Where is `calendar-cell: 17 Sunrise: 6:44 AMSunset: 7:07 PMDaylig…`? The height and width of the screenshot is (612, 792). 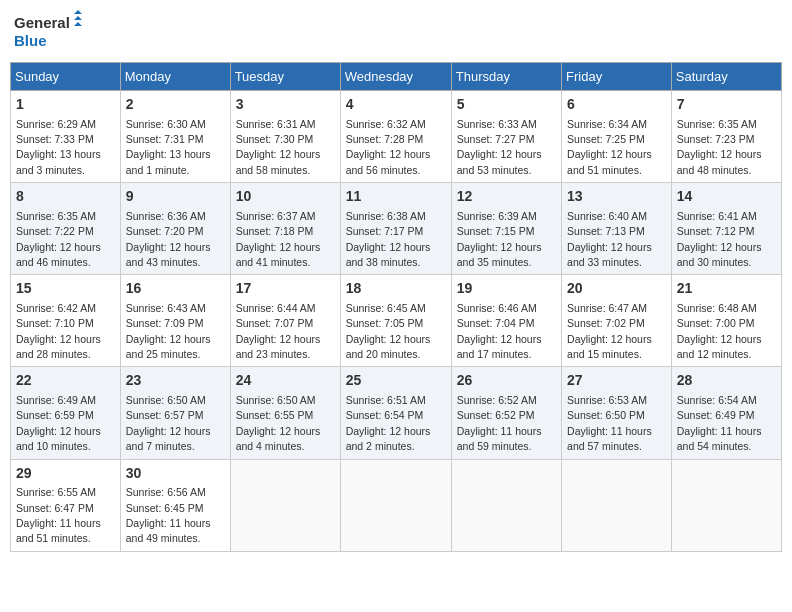 calendar-cell: 17 Sunrise: 6:44 AMSunset: 7:07 PMDaylig… is located at coordinates (285, 321).